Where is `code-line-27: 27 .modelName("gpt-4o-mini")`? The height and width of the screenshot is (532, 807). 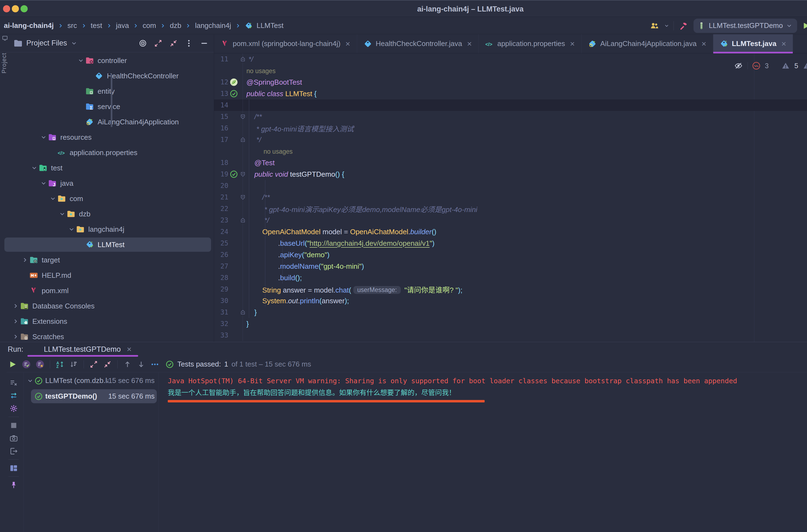
code-line-27: 27 .modelName("gpt-4o-mini") is located at coordinates (511, 266).